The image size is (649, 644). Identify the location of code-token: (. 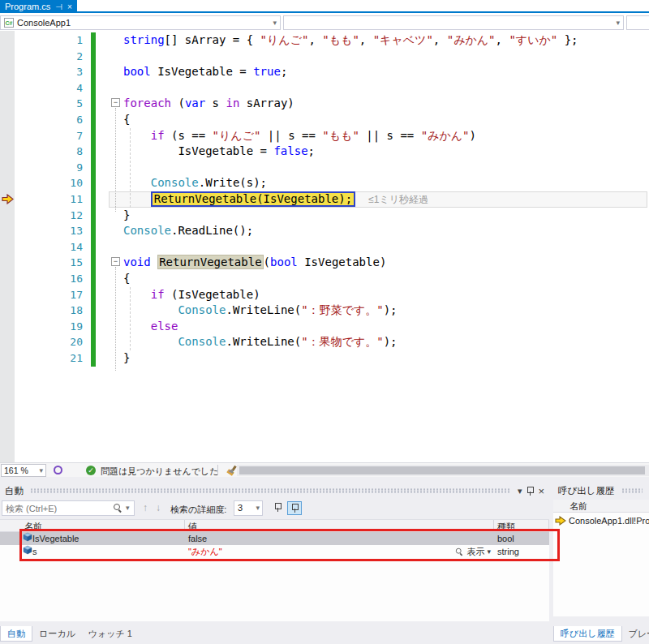
(178, 103).